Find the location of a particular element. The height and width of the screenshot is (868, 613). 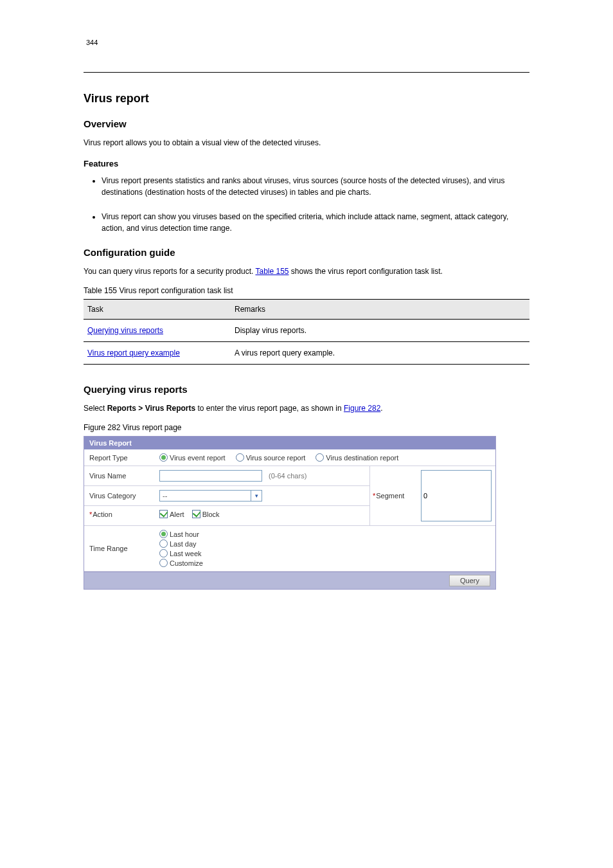

time-range-last-day: Last day is located at coordinates (181, 544).